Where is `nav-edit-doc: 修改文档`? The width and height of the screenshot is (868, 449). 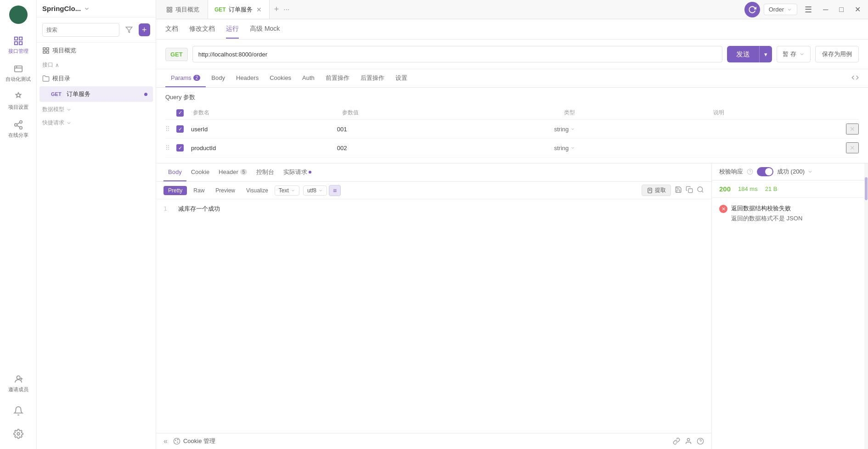 nav-edit-doc: 修改文档 is located at coordinates (202, 29).